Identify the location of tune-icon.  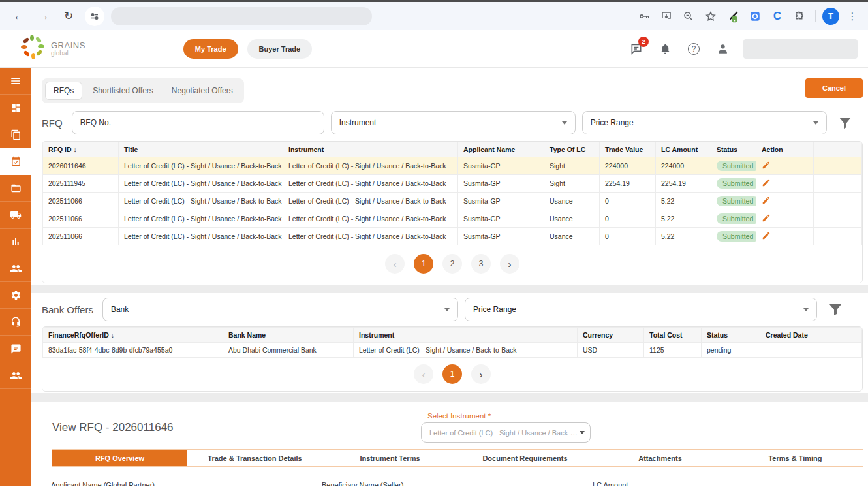
(95, 16).